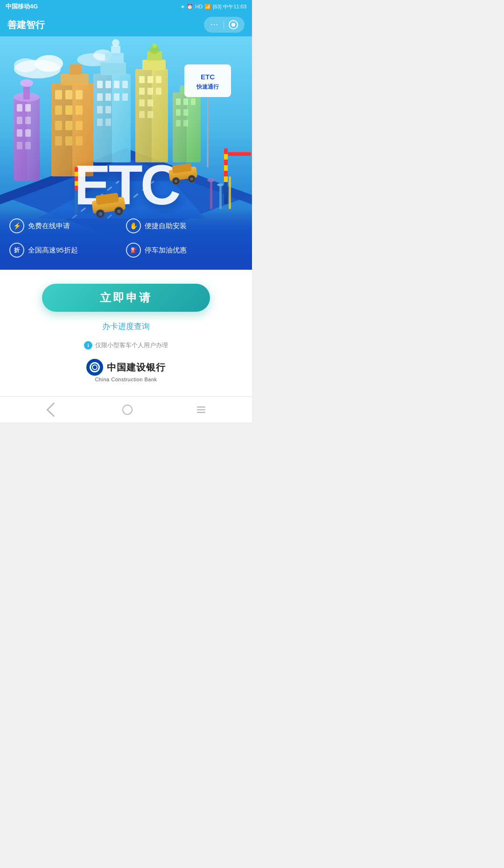 The image size is (504, 868). What do you see at coordinates (208, 7) in the screenshot?
I see `signal-icon: 📶` at bounding box center [208, 7].